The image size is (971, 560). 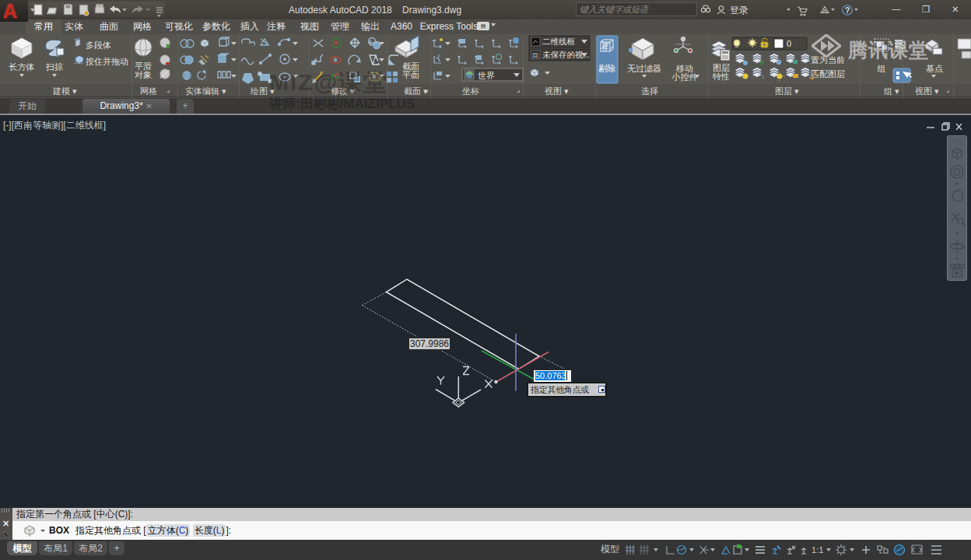 What do you see at coordinates (535, 56) in the screenshot?
I see `svg-text: 回` at bounding box center [535, 56].